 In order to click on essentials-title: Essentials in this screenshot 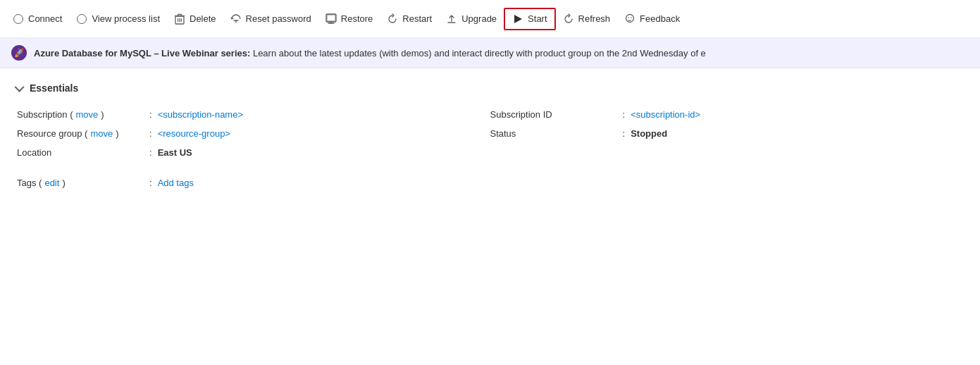, I will do `click(54, 88)`.